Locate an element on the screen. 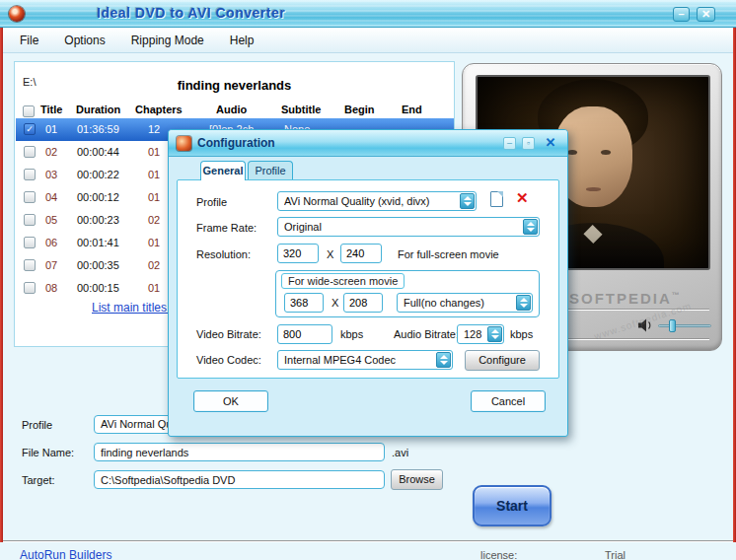 The width and height of the screenshot is (736, 560). video-codec-combo: Internal MPEG4 Codec is located at coordinates (365, 360).